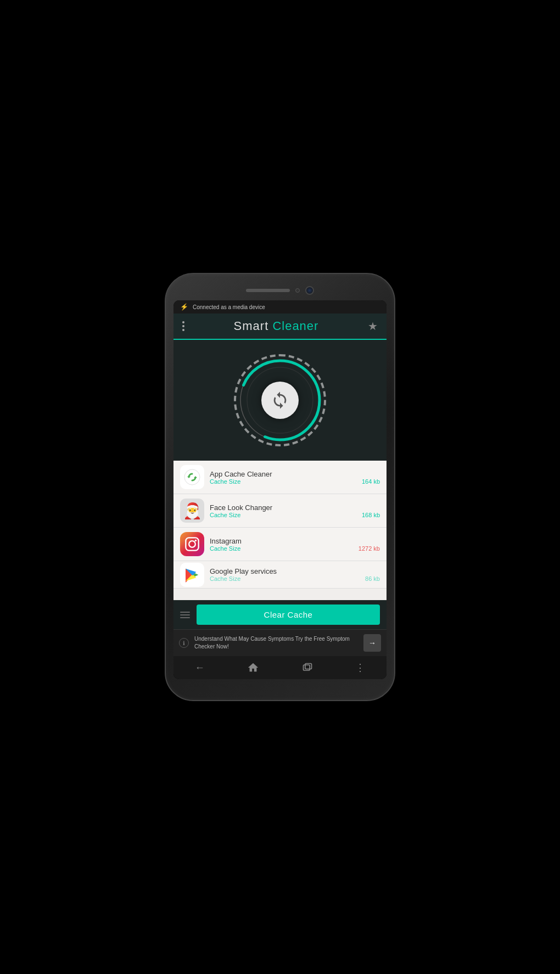 The width and height of the screenshot is (560, 974). Describe the element at coordinates (295, 545) in the screenshot. I see `app-info: Instagram Cache Size 1272 kb` at that location.